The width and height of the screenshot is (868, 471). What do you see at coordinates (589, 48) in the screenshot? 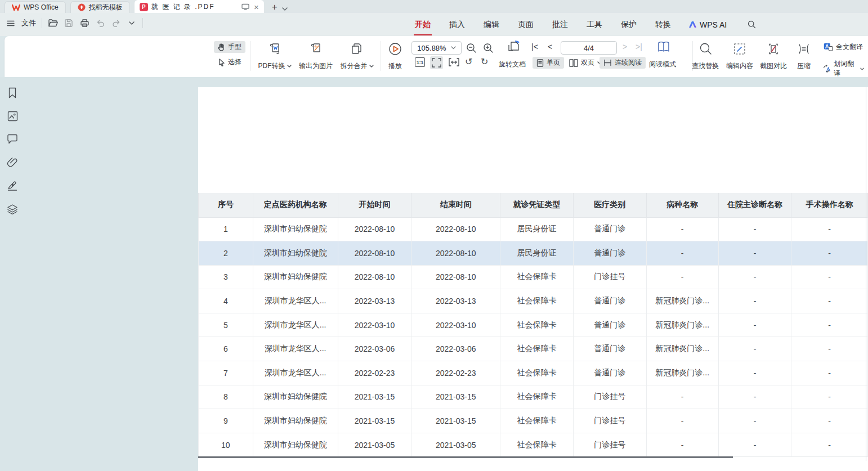
I see `page-number-input: 4/4` at bounding box center [589, 48].